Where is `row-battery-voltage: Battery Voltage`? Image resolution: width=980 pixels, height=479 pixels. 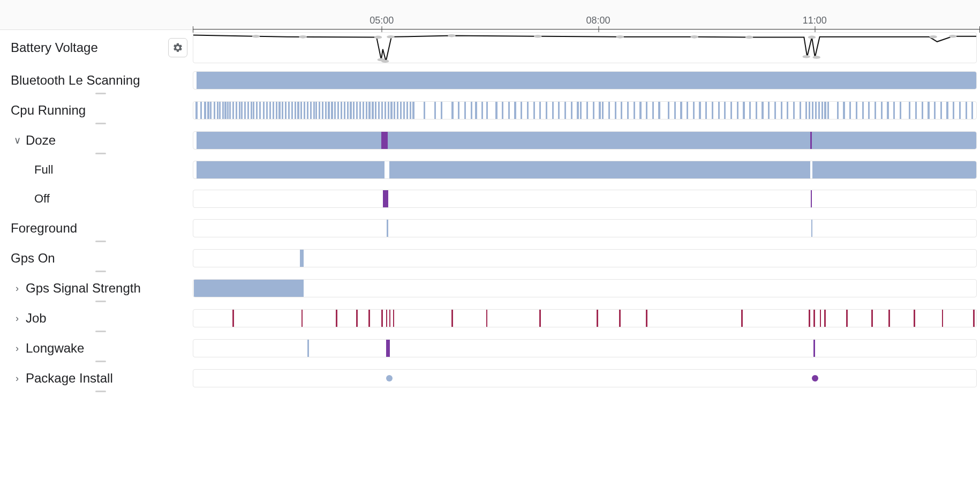 row-battery-voltage: Battery Voltage is located at coordinates (490, 48).